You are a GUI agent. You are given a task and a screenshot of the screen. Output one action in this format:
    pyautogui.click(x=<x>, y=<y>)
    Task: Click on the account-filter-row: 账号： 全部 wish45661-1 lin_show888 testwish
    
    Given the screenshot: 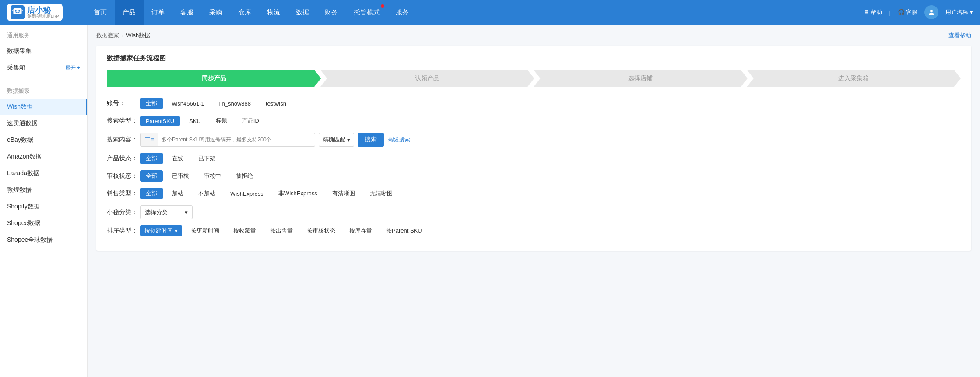 What is the action you would take?
    pyautogui.click(x=534, y=103)
    